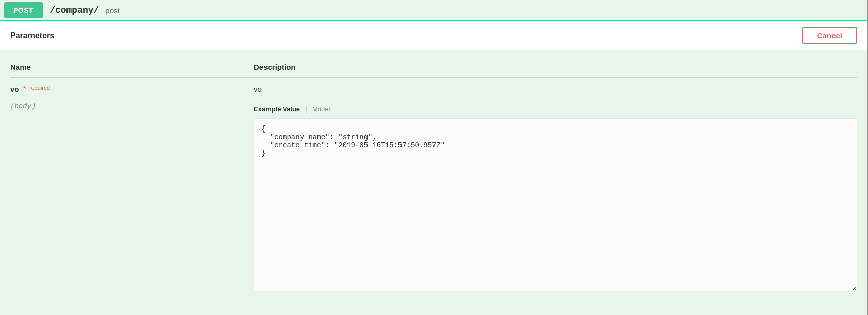  What do you see at coordinates (433, 70) in the screenshot?
I see `parameters-table-header: Name Description` at bounding box center [433, 70].